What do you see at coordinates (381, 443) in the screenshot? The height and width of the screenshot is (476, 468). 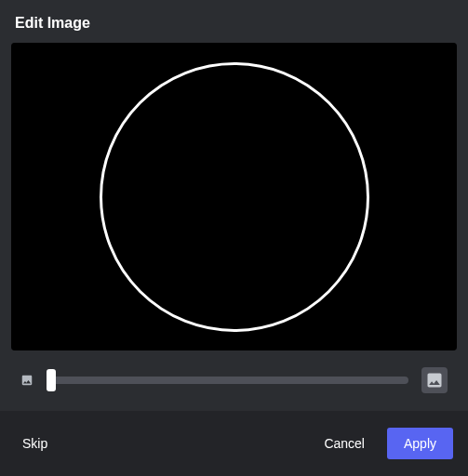 I see `footer-actions: Cancel Apply` at bounding box center [381, 443].